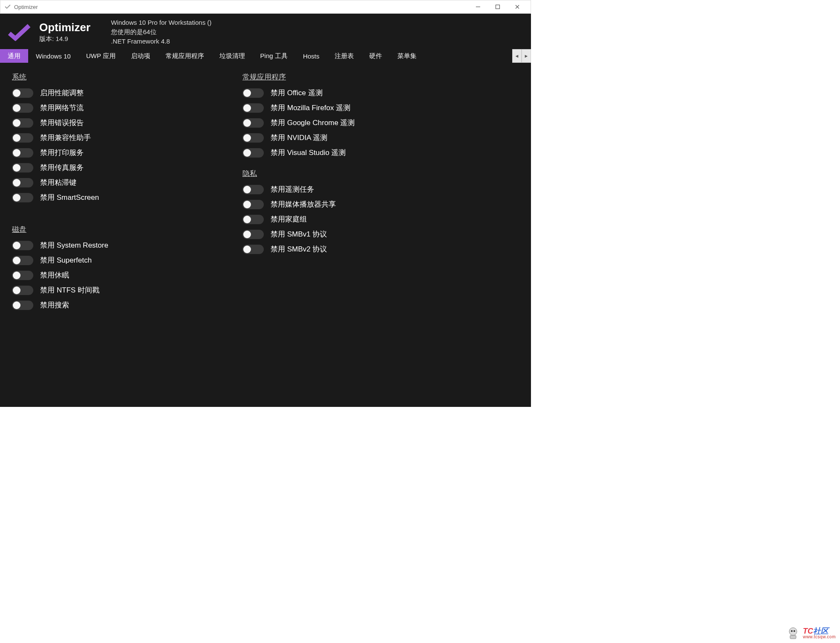 Image resolution: width=840 pixels, height=643 pixels. I want to click on tab-hardware: 硬件, so click(376, 56).